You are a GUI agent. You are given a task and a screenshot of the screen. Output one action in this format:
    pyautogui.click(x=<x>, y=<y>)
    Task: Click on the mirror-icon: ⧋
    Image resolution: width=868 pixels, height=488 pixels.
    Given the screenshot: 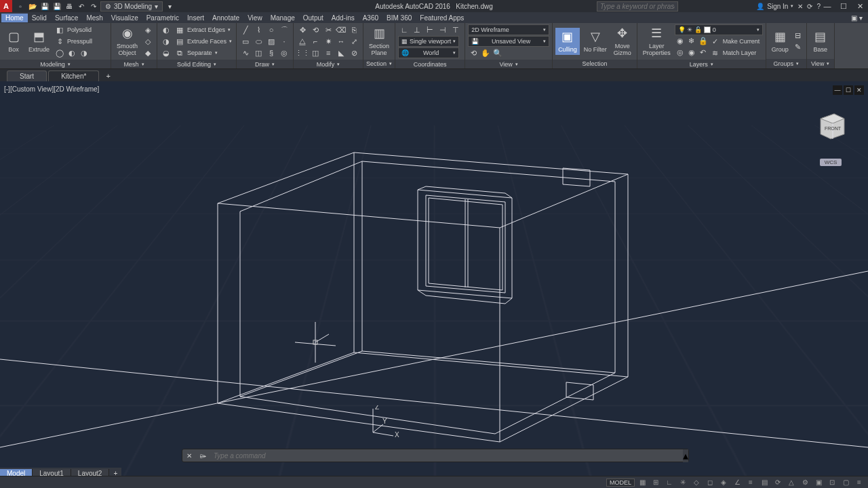 What is the action you would take?
    pyautogui.click(x=302, y=41)
    